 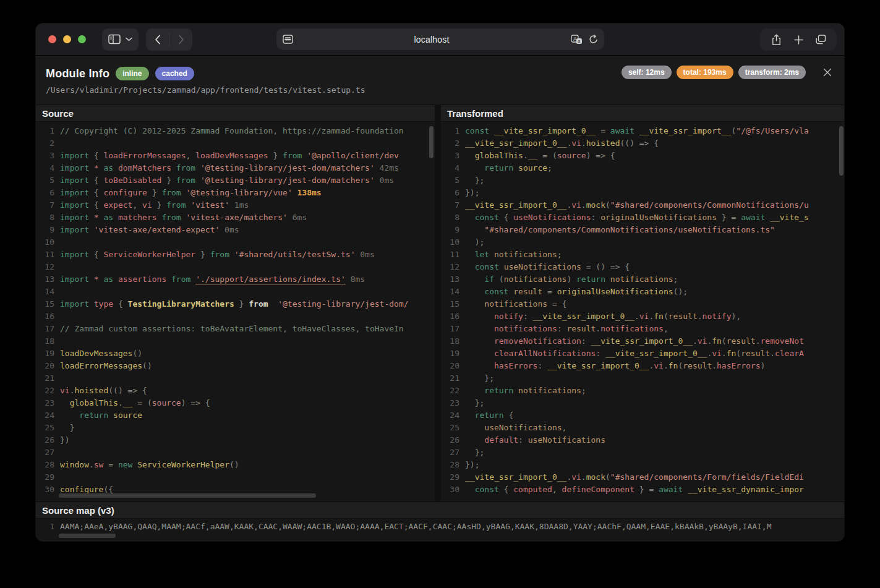 I want to click on page-format-icon, so click(x=288, y=40).